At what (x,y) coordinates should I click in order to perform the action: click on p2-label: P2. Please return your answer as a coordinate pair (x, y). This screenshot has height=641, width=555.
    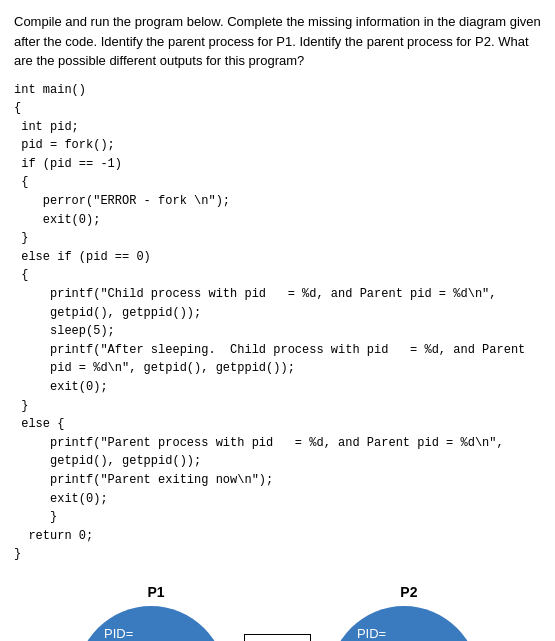
    Looking at the image, I should click on (404, 592).